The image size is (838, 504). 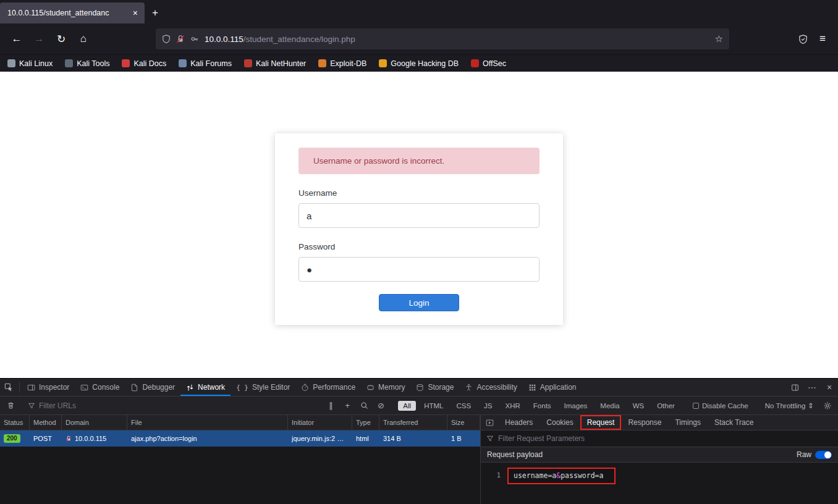 What do you see at coordinates (379, 161) in the screenshot?
I see `error-alert-text: Username or password is incorrect.` at bounding box center [379, 161].